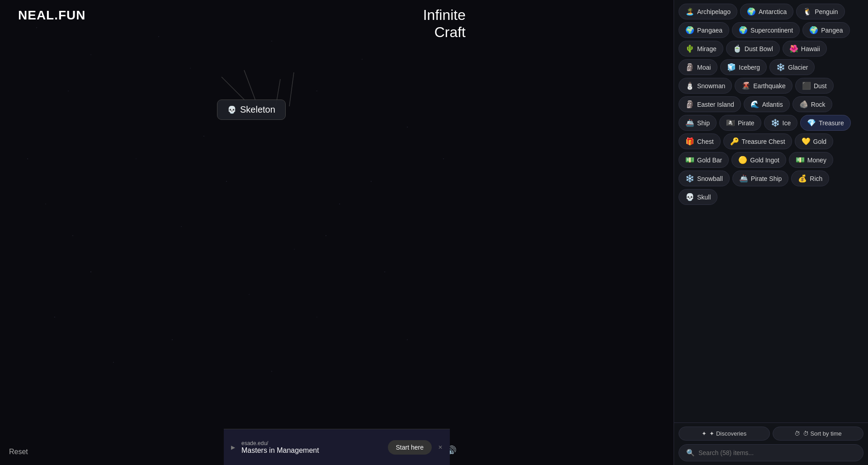 The height and width of the screenshot is (465, 868). Describe the element at coordinates (741, 123) in the screenshot. I see `item-chip-pirate: 🏴‍☠️Pirate` at that location.